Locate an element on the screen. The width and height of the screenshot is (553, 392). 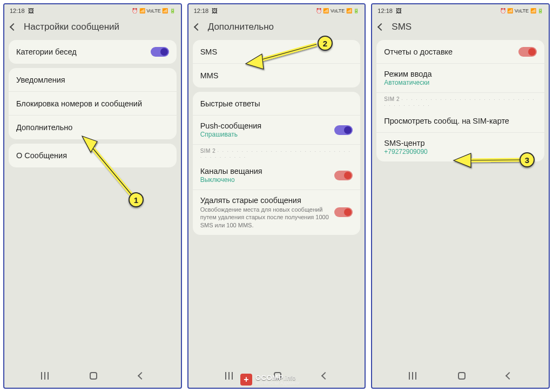
row-label: Удалять старые сообщения is located at coordinates (266, 200).